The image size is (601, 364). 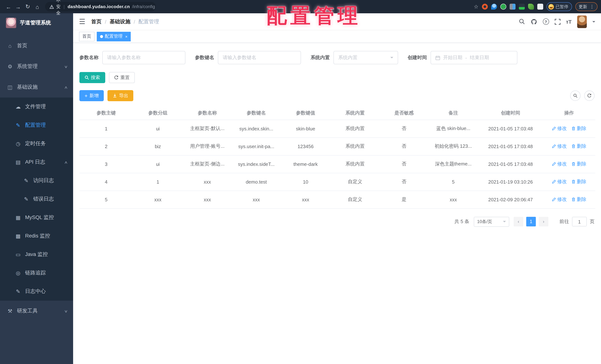 I want to click on sidebar-item-Java 监控: ▭Java 监控, so click(x=37, y=254).